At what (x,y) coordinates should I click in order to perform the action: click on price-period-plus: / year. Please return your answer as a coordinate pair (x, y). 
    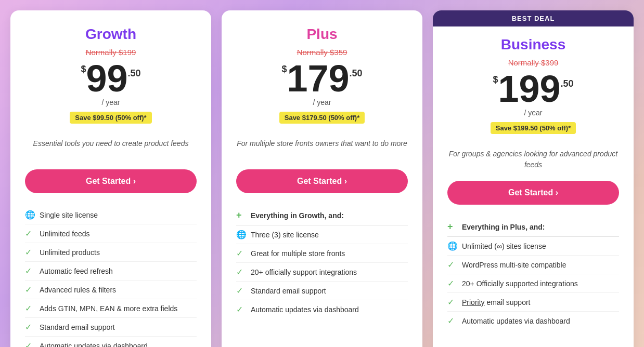
    Looking at the image, I should click on (322, 102).